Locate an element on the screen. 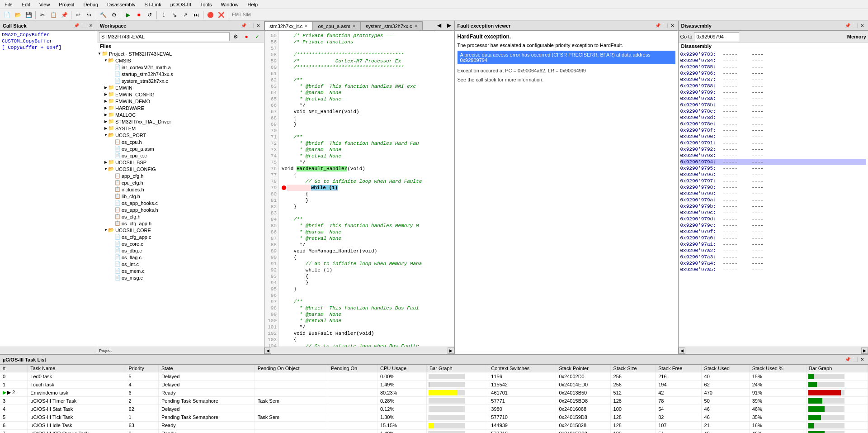 This screenshot has height=433, width=868. disasm-row: 0x9290'979f: ----- ---- is located at coordinates (774, 232).